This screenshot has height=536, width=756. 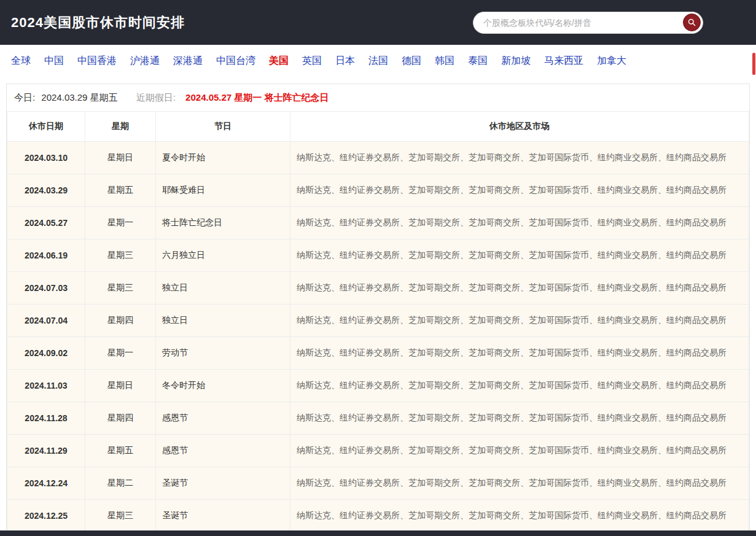 What do you see at coordinates (79, 97) in the screenshot?
I see `today-value: 2024.03.29 星期五` at bounding box center [79, 97].